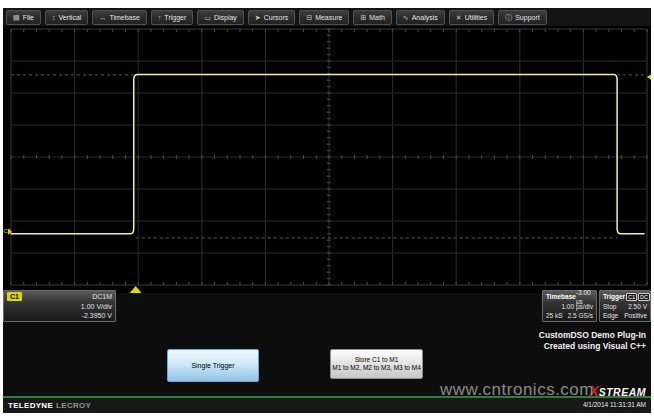 The image size is (654, 416). I want to click on menubar-label-display: Display, so click(226, 18).